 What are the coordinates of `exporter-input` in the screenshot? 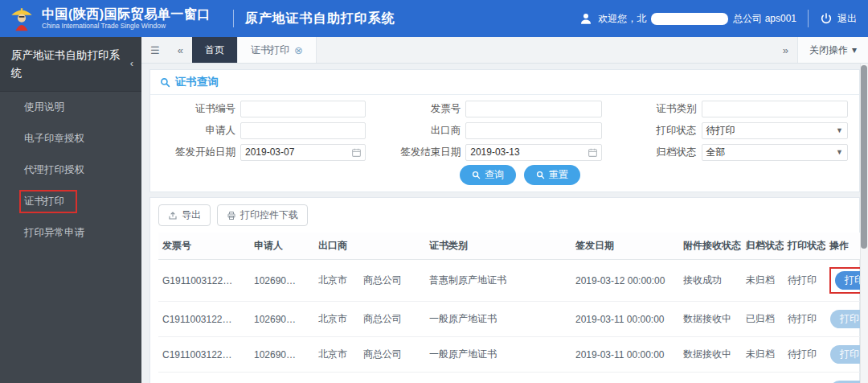 It's located at (534, 130).